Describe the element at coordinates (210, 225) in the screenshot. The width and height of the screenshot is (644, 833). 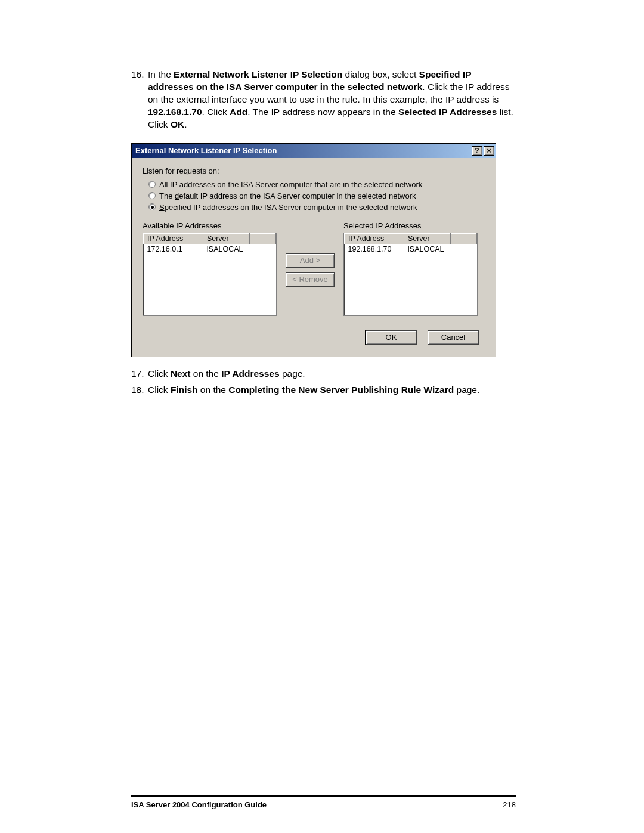
I see `available-label: Available IP Addresses` at that location.